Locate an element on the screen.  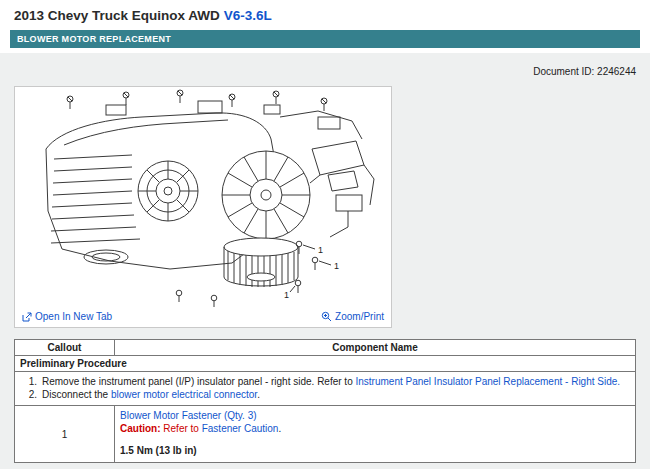
step-text-body: Remove the instrument panel (I/P) insula… is located at coordinates (198, 382).